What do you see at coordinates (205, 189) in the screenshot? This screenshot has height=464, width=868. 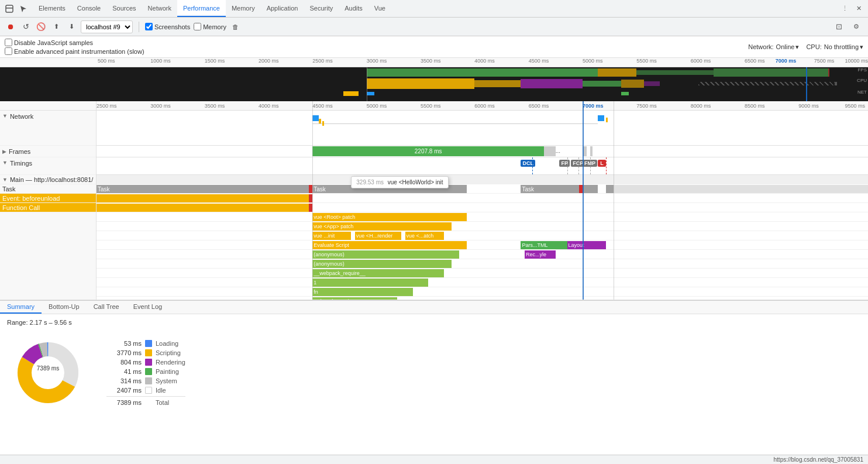 I see `task-bar-left: Task` at bounding box center [205, 189].